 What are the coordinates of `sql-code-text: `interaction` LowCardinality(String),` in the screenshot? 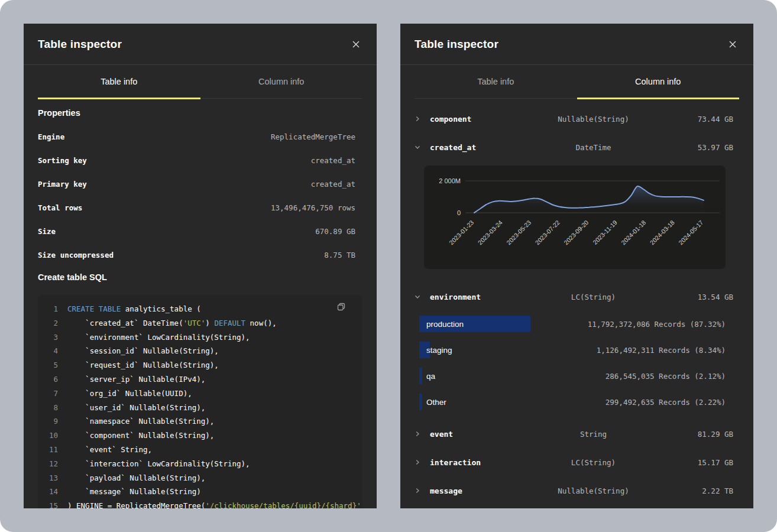 It's located at (158, 464).